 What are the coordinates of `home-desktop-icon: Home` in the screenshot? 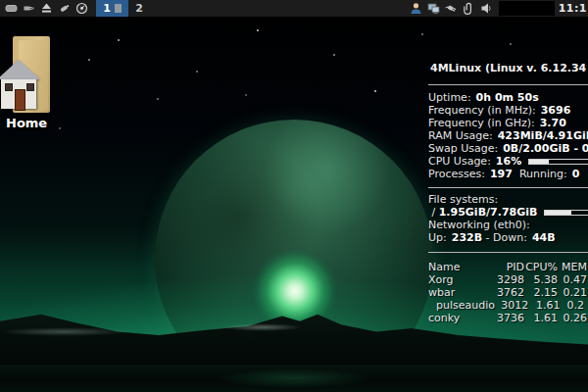 It's located at (29, 83).